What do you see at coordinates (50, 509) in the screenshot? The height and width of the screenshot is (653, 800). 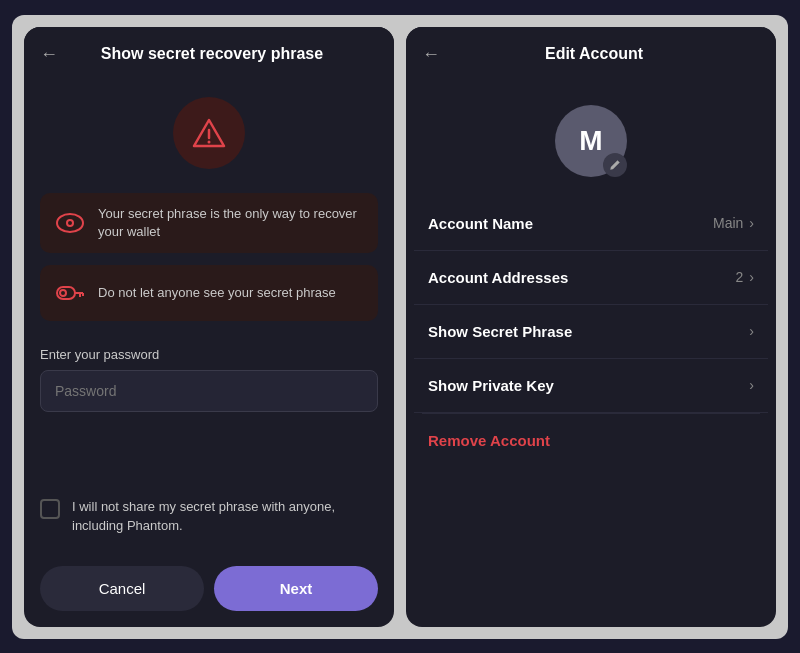 I see `agree-checkbox` at bounding box center [50, 509].